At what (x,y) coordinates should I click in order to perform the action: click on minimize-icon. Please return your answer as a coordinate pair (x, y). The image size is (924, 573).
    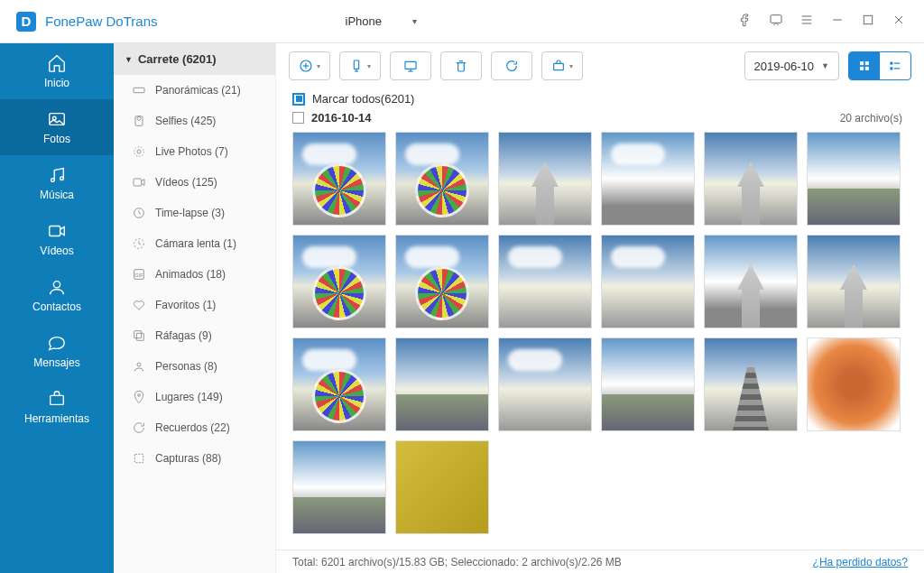
    Looking at the image, I should click on (837, 22).